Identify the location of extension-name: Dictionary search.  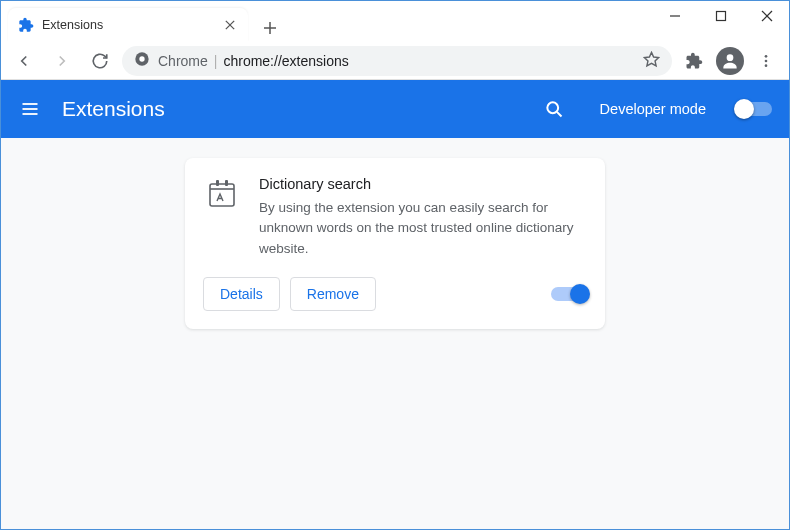
(423, 184).